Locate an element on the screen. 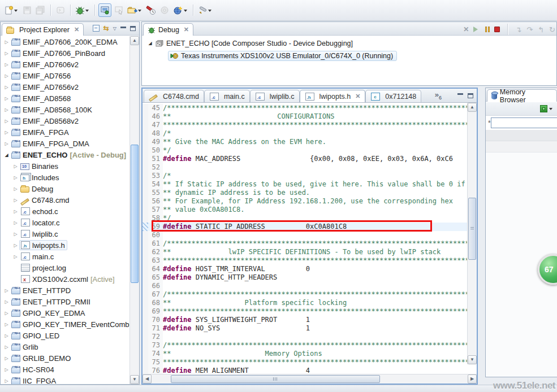  tab-memory-browser: Memory Browser is located at coordinates (522, 95).